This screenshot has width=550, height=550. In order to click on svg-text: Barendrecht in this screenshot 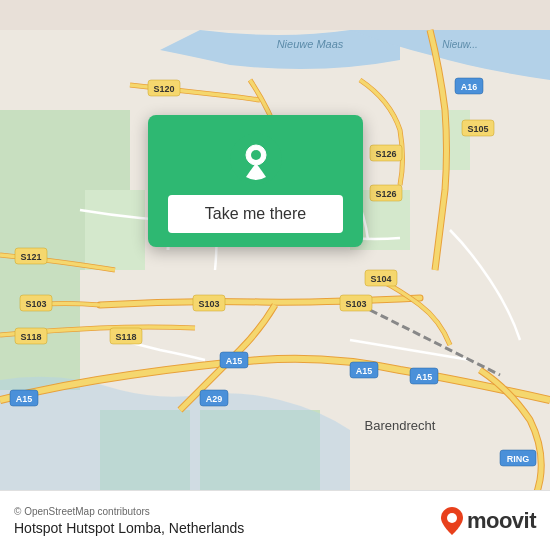, I will do `click(400, 426)`.